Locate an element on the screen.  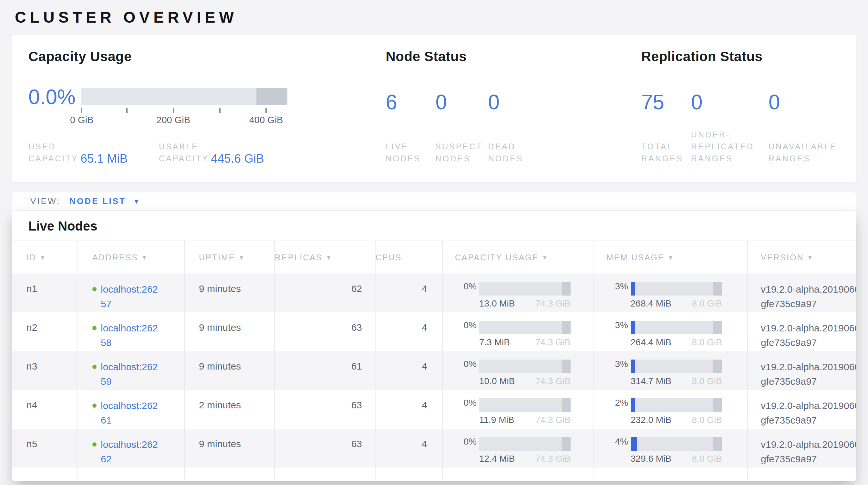
node-address-link: localhost:26259 is located at coordinates (131, 374).